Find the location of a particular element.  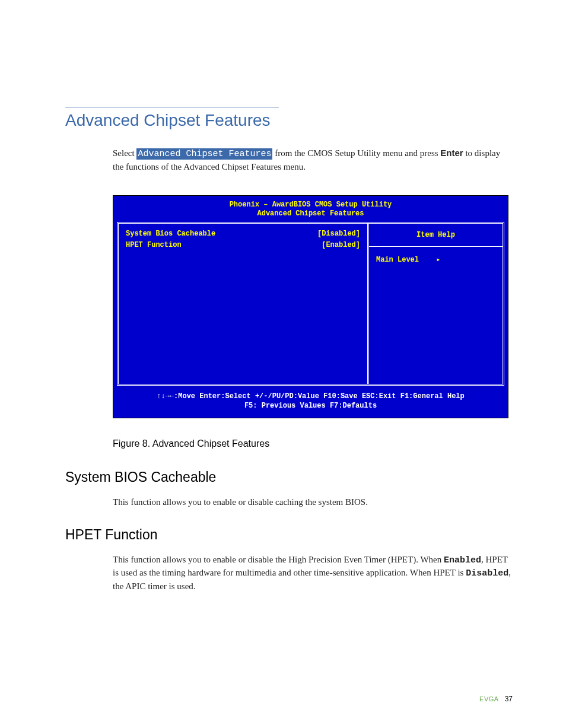

section-title-hpet-function: HPET Function is located at coordinates (289, 535).